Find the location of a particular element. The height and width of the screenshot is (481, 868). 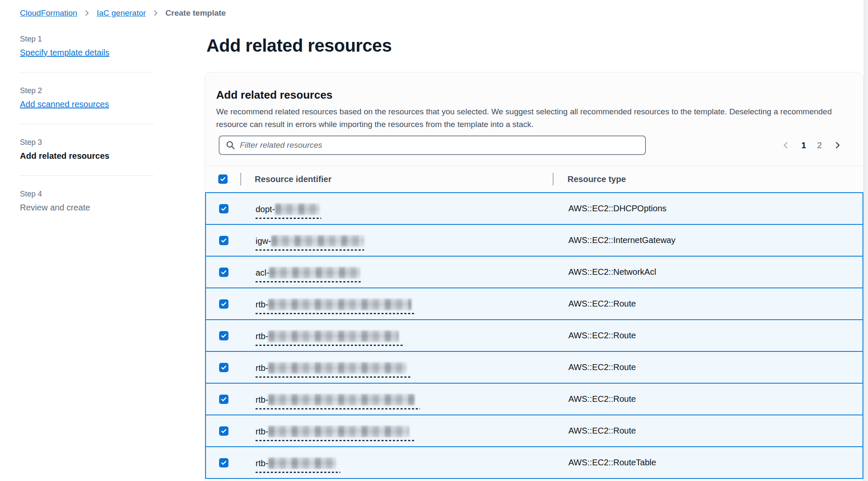

pagination-page-2: 2 is located at coordinates (820, 146).